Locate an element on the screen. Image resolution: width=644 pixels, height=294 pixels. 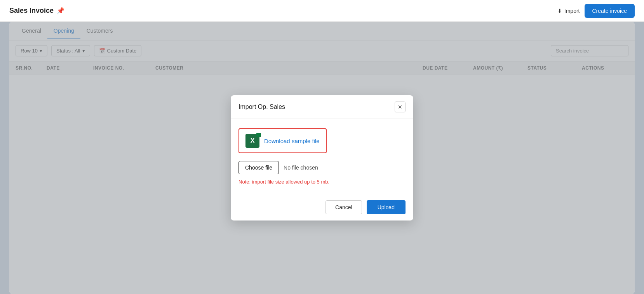
cancel-button: Cancel is located at coordinates (344, 207).